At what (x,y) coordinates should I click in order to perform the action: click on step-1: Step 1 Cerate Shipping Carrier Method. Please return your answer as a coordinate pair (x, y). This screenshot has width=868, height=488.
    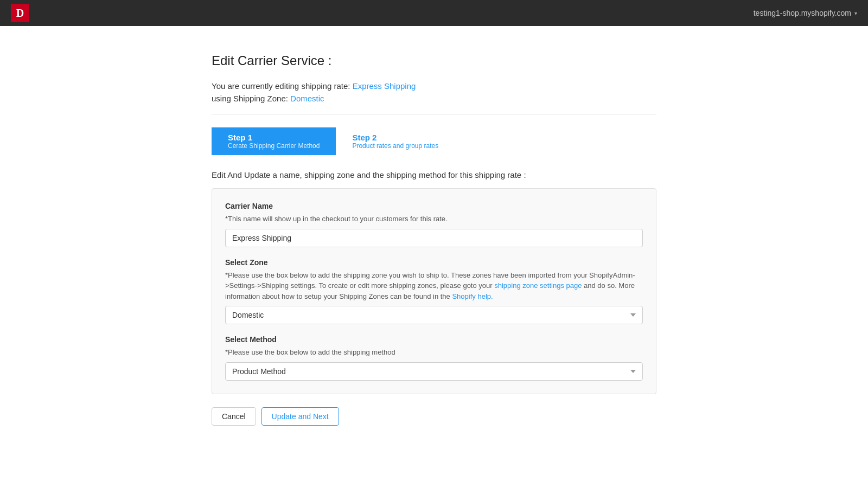
    Looking at the image, I should click on (273, 141).